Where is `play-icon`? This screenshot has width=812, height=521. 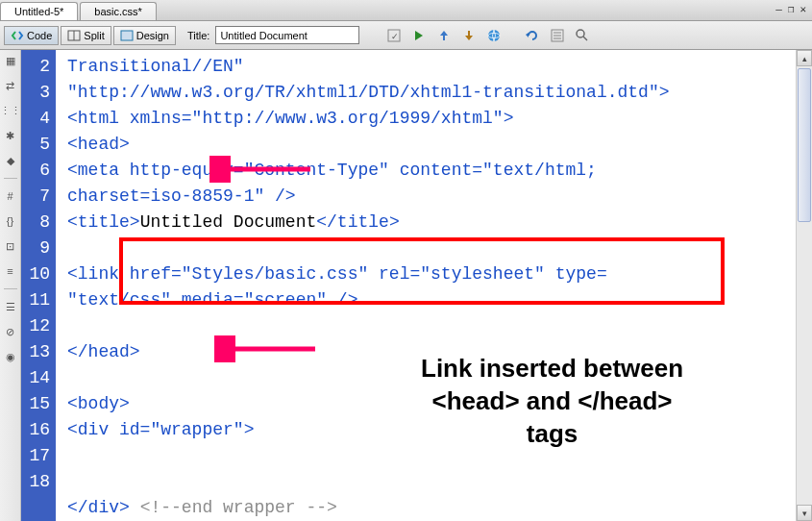
play-icon is located at coordinates (419, 36).